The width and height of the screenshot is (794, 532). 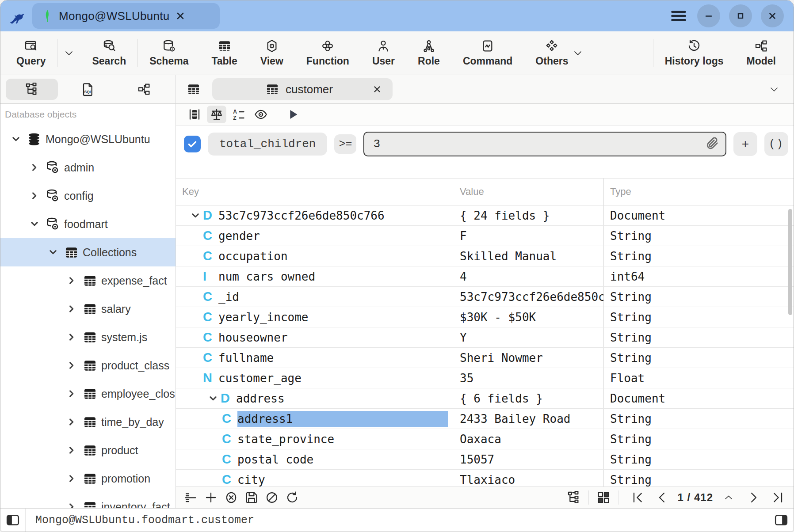 What do you see at coordinates (526, 399) in the screenshot?
I see `value-cell: { 6 fields }` at bounding box center [526, 399].